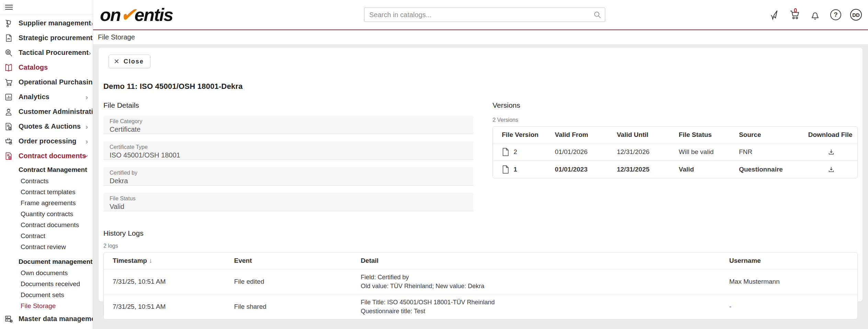 The height and width of the screenshot is (329, 868). Describe the element at coordinates (289, 125) in the screenshot. I see `field-file-category: File Category Certificate` at that location.